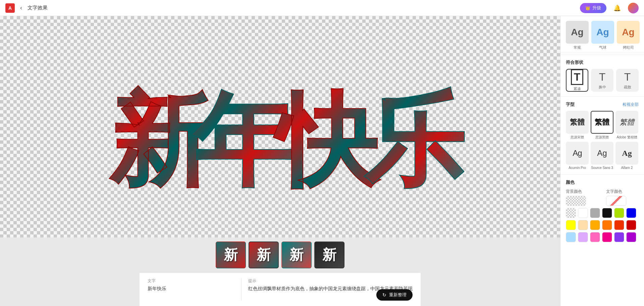 The height and width of the screenshot is (306, 644). Describe the element at coordinates (627, 153) in the screenshot. I see `font-alfarn-preview: Ag` at that location.